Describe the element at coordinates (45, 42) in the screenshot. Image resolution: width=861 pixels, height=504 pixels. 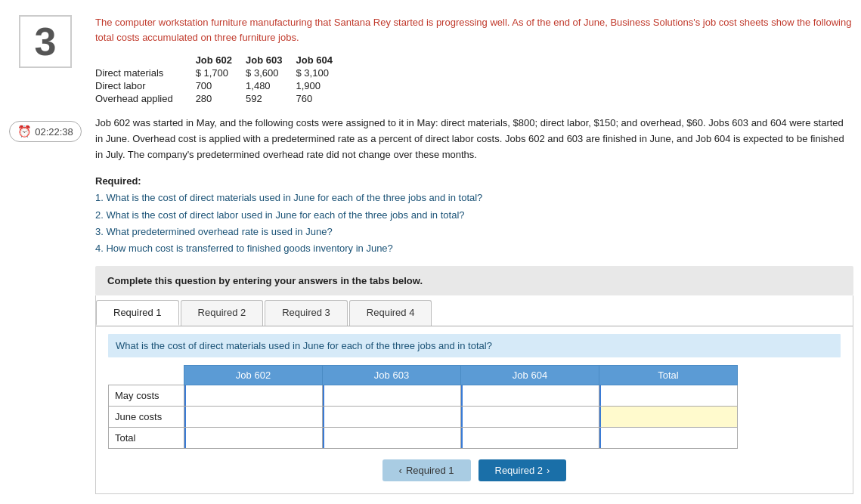
I see `question-number: 3` at that location.